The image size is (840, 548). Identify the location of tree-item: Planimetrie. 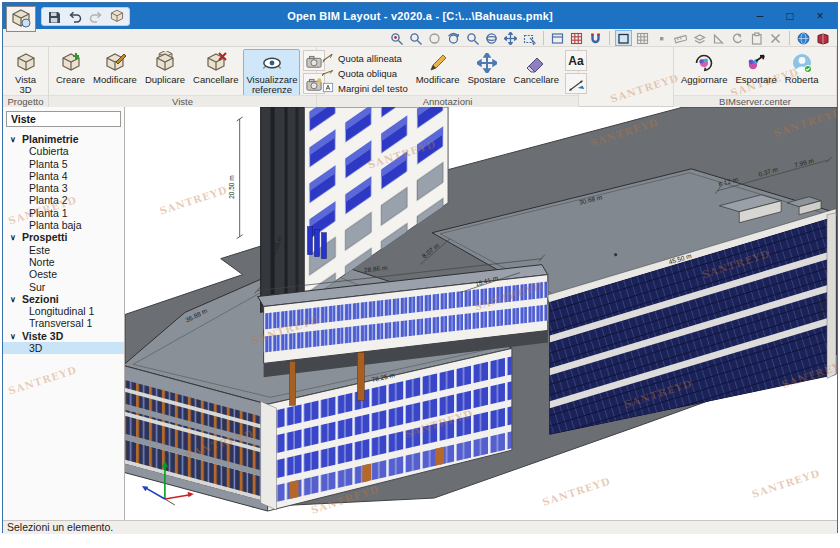
(64, 139).